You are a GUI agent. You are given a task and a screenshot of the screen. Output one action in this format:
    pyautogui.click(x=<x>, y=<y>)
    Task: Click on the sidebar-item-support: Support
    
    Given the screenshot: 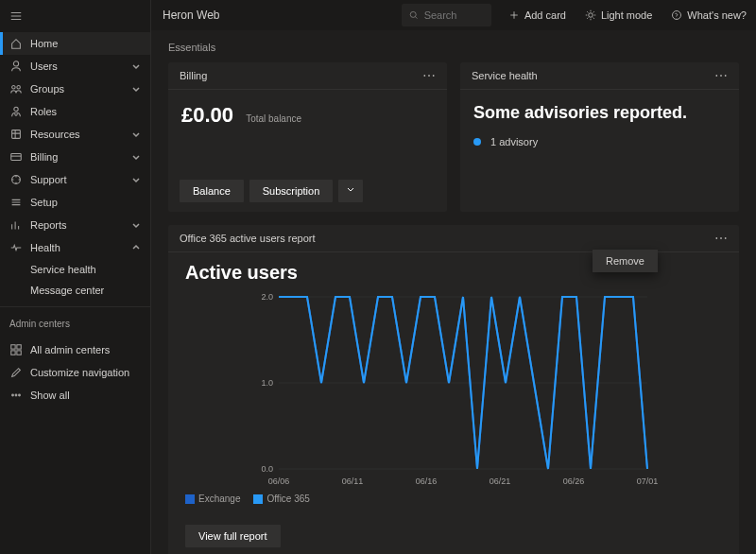 What is the action you would take?
    pyautogui.click(x=76, y=180)
    